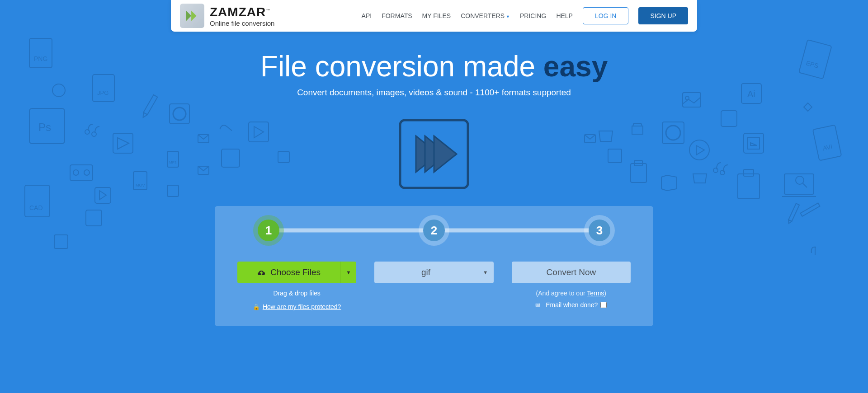 This screenshot has width=868, height=393. What do you see at coordinates (486, 16) in the screenshot?
I see `nav-converters: CONVERTERS▼` at bounding box center [486, 16].